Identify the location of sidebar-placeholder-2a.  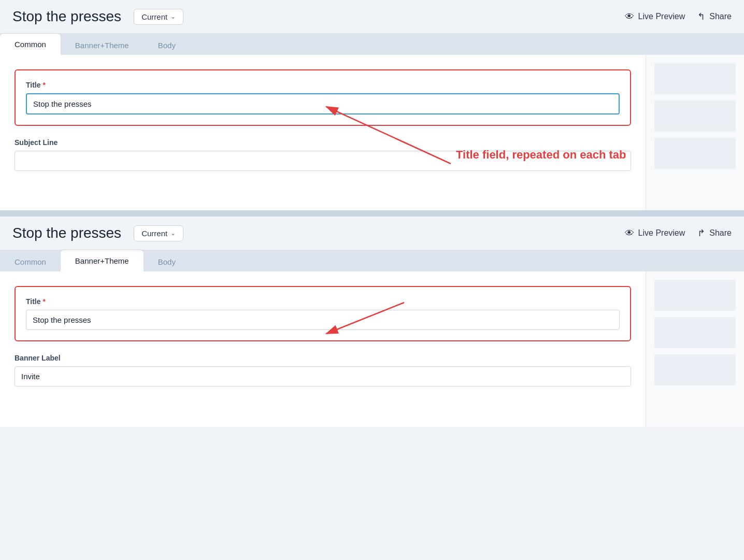
(695, 295).